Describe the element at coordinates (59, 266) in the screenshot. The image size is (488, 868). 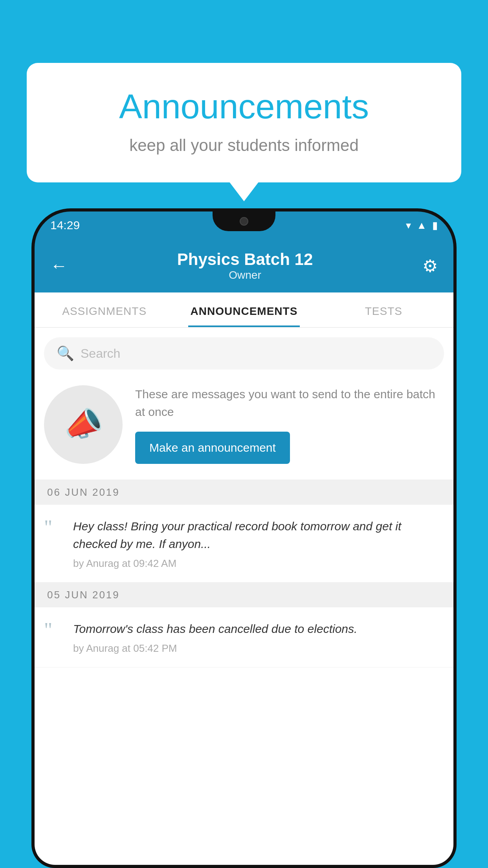
I see `back-button: ←` at that location.